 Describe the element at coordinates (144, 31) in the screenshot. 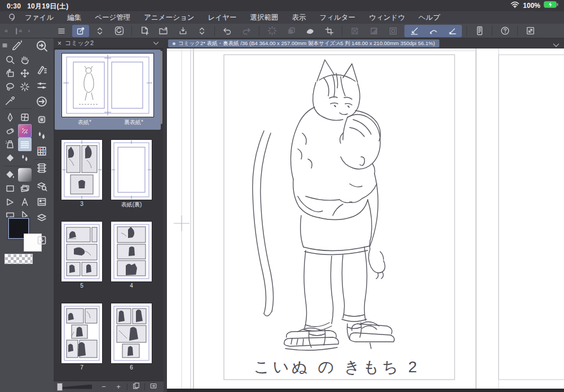

I see `new-page-icon` at that location.